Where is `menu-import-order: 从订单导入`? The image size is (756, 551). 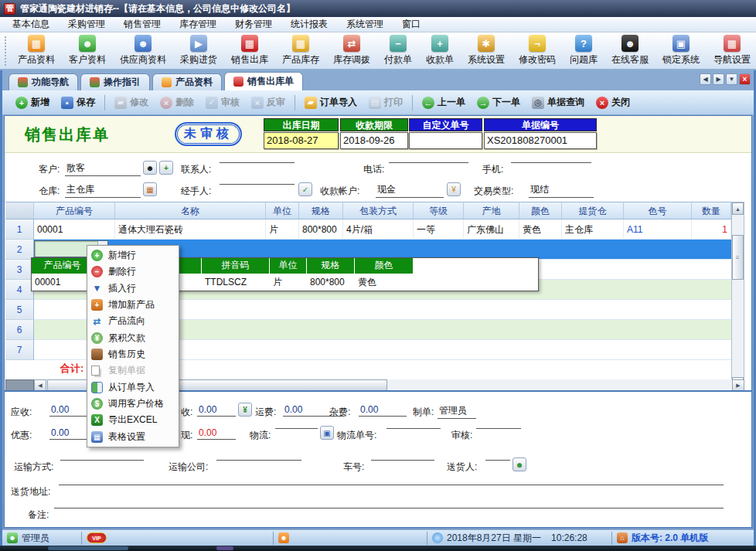
menu-import-order: 从订单导入 is located at coordinates (133, 388).